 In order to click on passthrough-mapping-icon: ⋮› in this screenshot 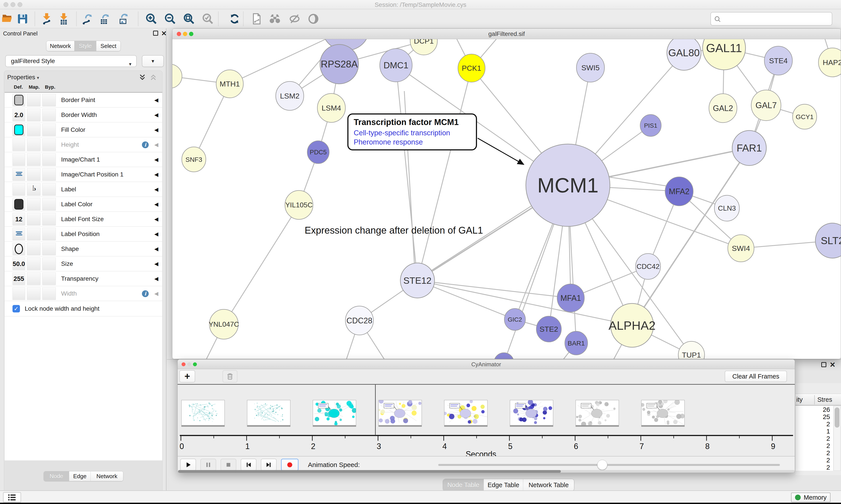, I will do `click(34, 190)`.